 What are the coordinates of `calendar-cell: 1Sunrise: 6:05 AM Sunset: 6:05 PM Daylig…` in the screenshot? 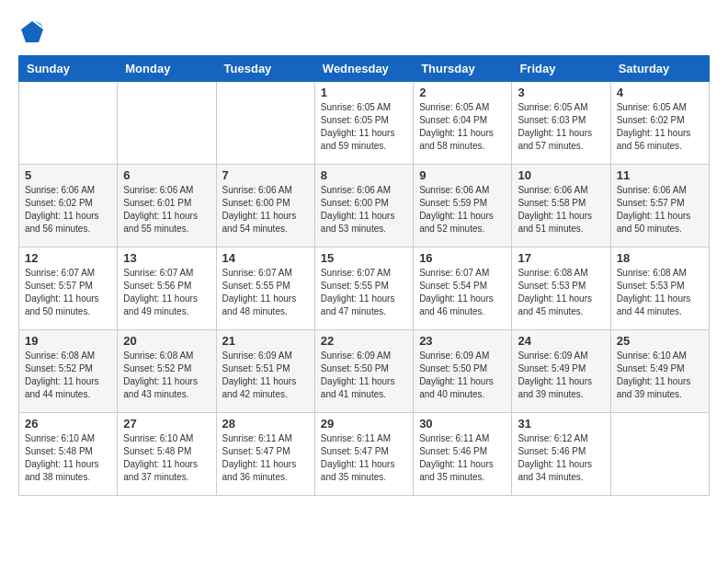 It's located at (364, 123).